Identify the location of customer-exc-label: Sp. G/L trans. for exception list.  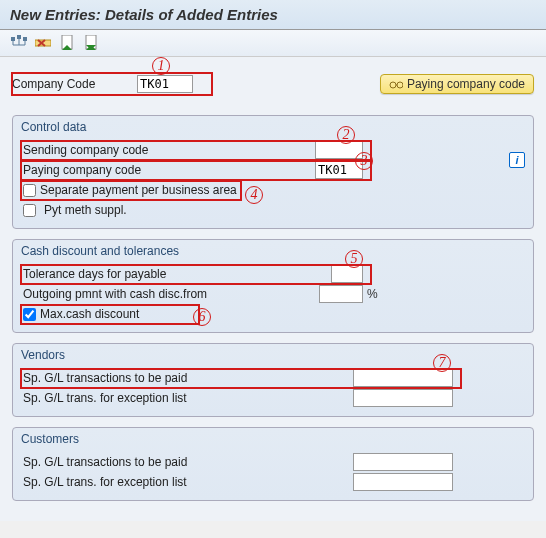
(187, 482).